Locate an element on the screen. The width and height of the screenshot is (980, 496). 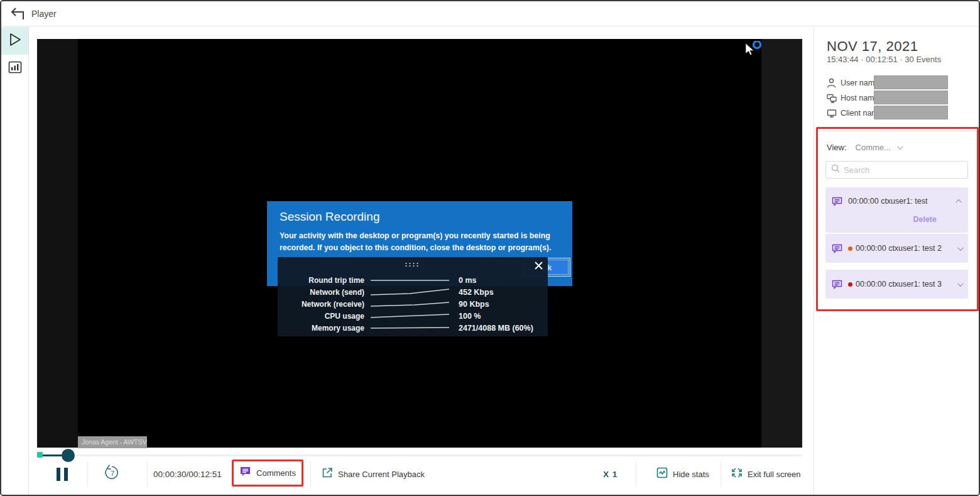
sparkline-net-send is located at coordinates (410, 292).